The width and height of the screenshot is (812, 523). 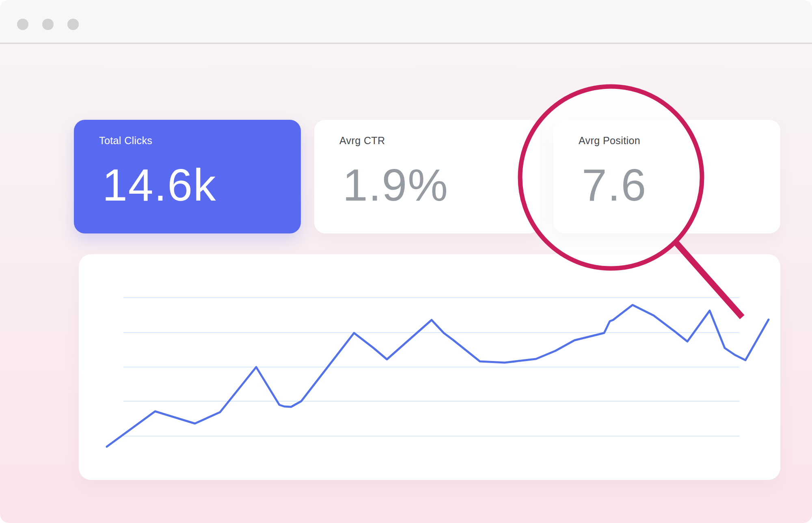 What do you see at coordinates (395, 185) in the screenshot?
I see `stat-value: 1.9%` at bounding box center [395, 185].